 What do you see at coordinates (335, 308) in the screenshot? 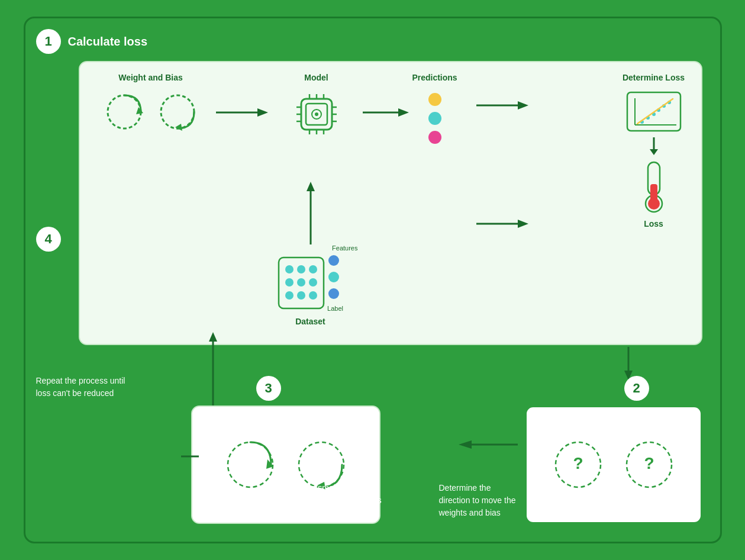
I see `label-text: Label` at bounding box center [335, 308].